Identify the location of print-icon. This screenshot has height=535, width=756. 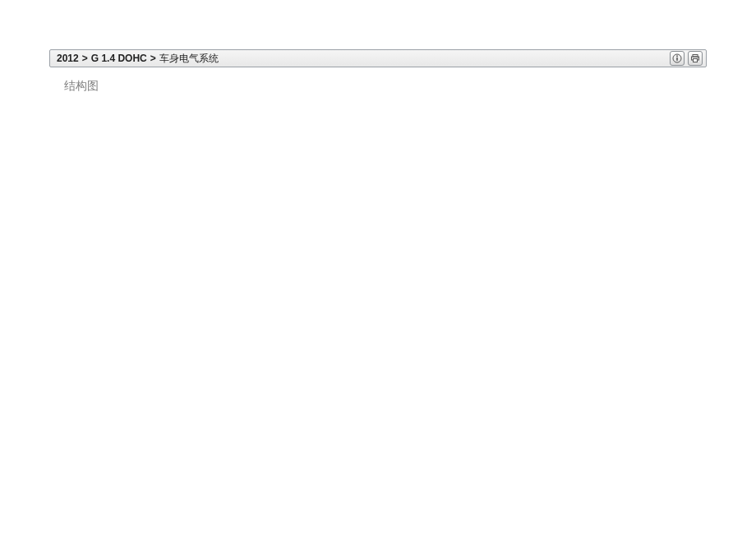
(695, 58).